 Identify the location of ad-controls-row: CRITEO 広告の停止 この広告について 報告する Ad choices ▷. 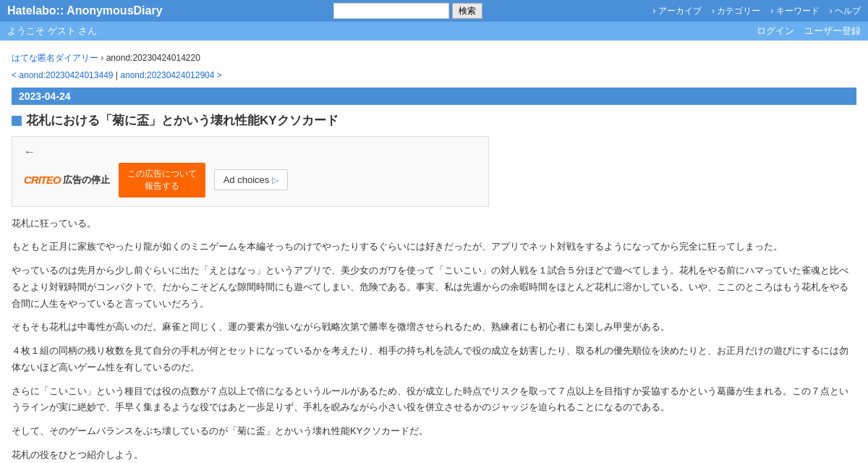
(250, 180).